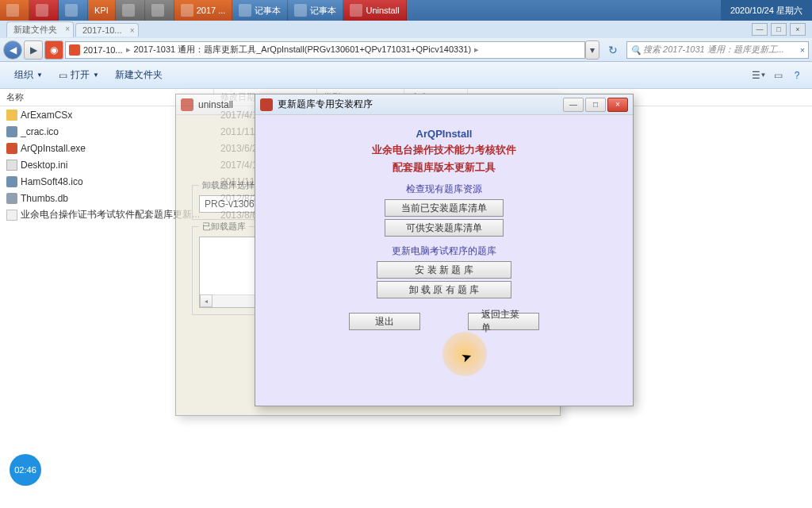 The height and width of the screenshot is (508, 812). What do you see at coordinates (204, 10) in the screenshot?
I see `task-item: 2017 ...` at bounding box center [204, 10].